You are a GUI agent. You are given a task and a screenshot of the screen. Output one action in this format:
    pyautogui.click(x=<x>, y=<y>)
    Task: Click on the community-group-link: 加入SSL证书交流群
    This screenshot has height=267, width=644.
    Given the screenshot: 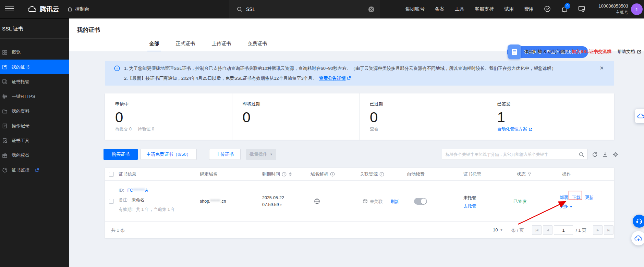 What is the action you would take?
    pyautogui.click(x=592, y=52)
    